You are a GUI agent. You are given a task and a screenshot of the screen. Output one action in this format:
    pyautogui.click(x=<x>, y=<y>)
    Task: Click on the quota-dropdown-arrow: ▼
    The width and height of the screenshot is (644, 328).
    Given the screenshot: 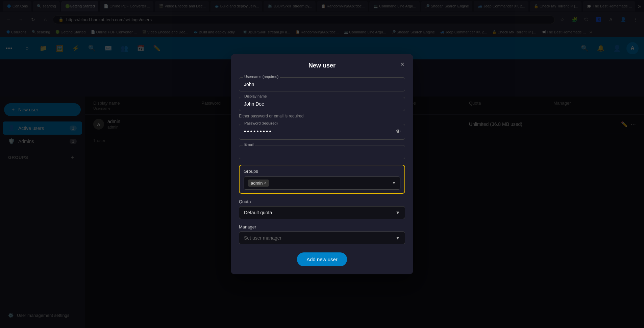 What is the action you would take?
    pyautogui.click(x=398, y=213)
    